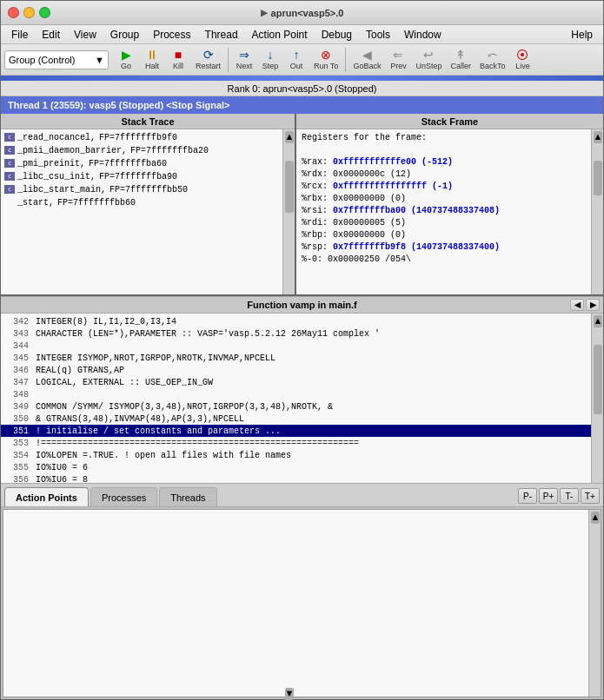 Image resolution: width=604 pixels, height=700 pixels. What do you see at coordinates (367, 59) in the screenshot?
I see `go-back-button: ◀ GoBack` at bounding box center [367, 59].